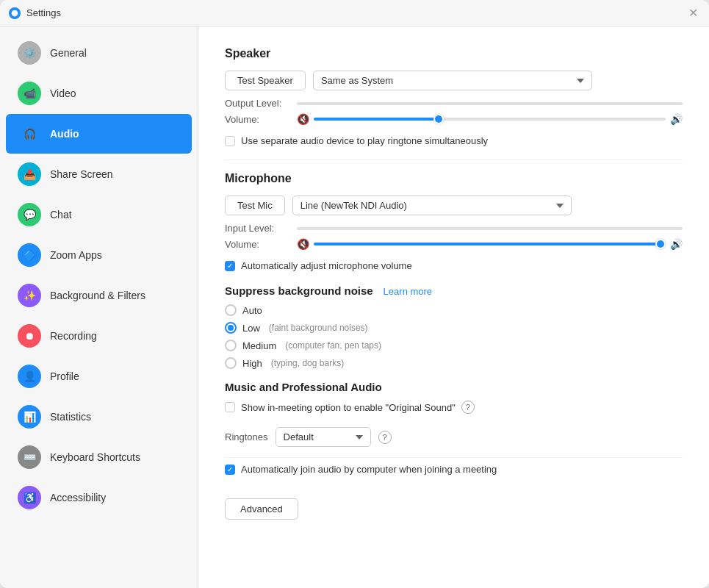 The height and width of the screenshot is (588, 709). What do you see at coordinates (98, 457) in the screenshot?
I see `sidebar-item-keyboard: ⌨️Keyboard Shortcuts` at bounding box center [98, 457].